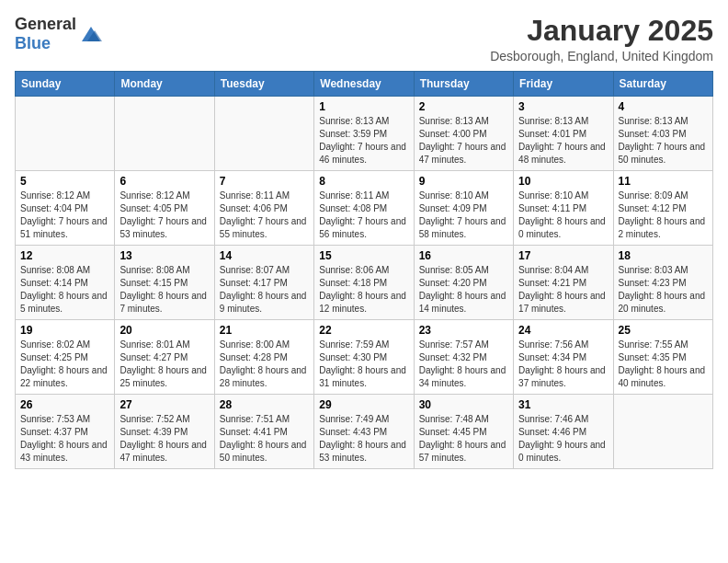 This screenshot has width=728, height=563. Describe the element at coordinates (663, 134) in the screenshot. I see `cell-0-6: 4Sunrise: 8:13 AM Sunset: 4:03 PM Daylig…` at that location.